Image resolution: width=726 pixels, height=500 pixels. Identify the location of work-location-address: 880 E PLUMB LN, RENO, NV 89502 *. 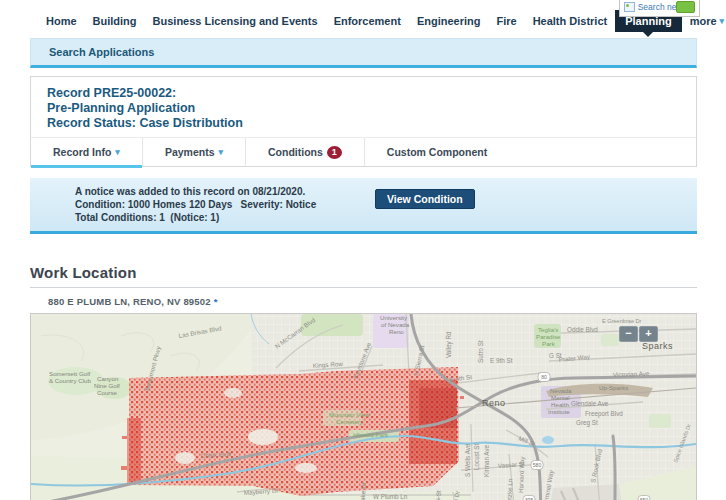
(372, 302).